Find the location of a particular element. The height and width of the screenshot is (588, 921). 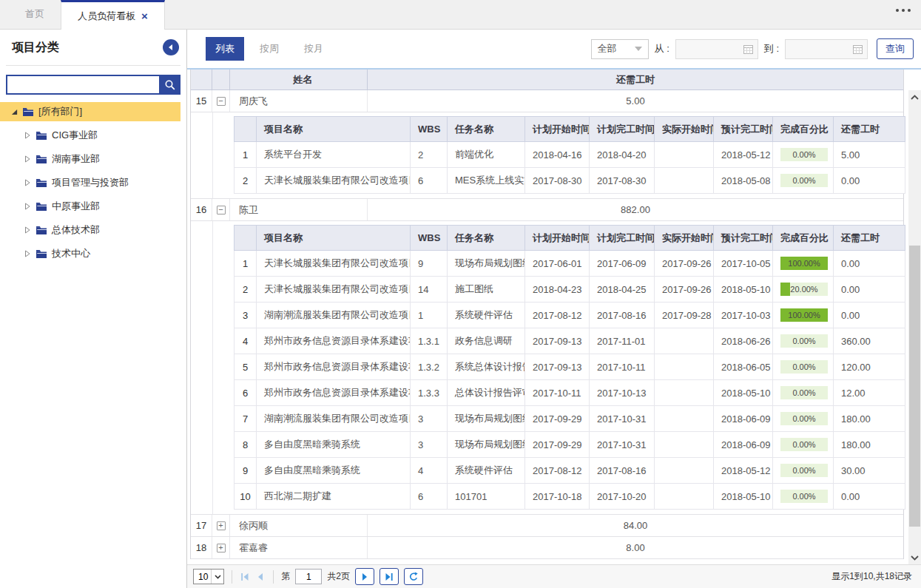

view-tab-week: 按周 is located at coordinates (269, 49).